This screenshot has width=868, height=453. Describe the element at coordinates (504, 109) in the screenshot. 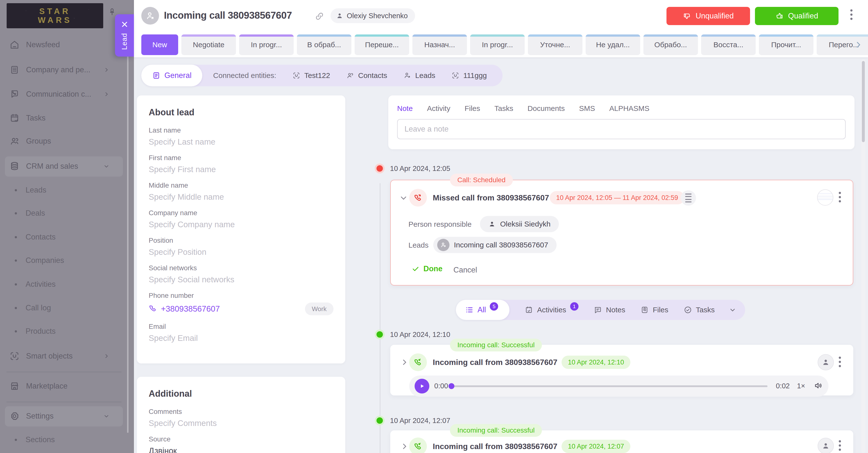

I see `tab-tasks: Tasks` at that location.